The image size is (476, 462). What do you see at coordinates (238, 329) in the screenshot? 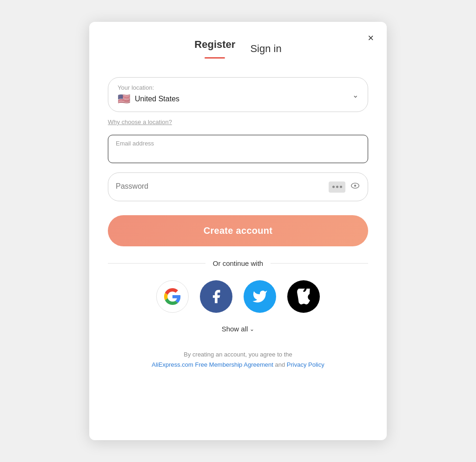
I see `show-all-button: Show all ⌄` at bounding box center [238, 329].